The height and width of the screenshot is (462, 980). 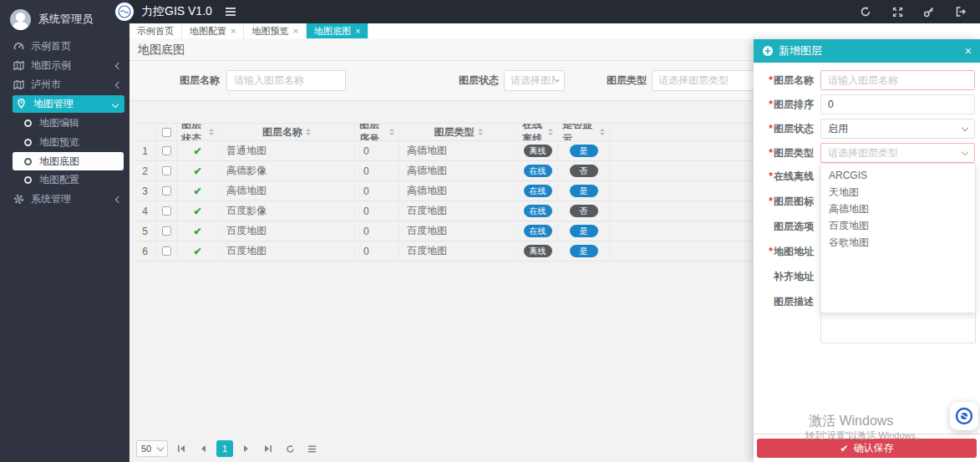 What do you see at coordinates (287, 150) in the screenshot?
I see `cell-name: 普通地图` at bounding box center [287, 150].